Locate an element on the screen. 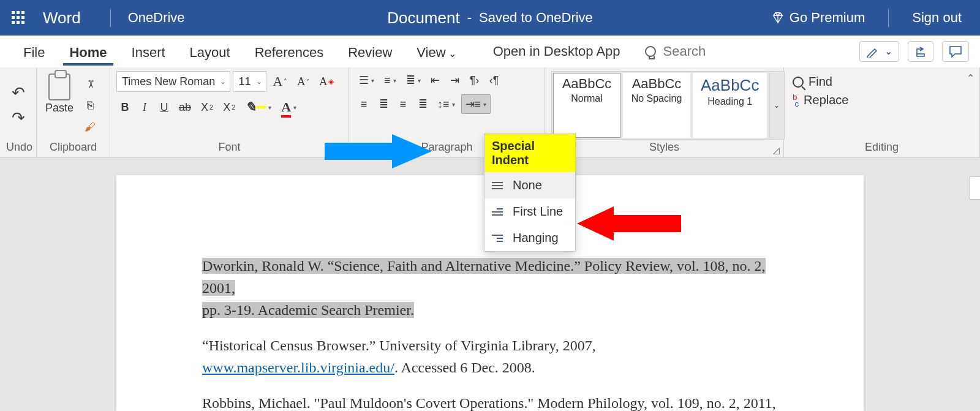 The image size is (980, 411). format-painter-button: 🖌 is located at coordinates (90, 127).